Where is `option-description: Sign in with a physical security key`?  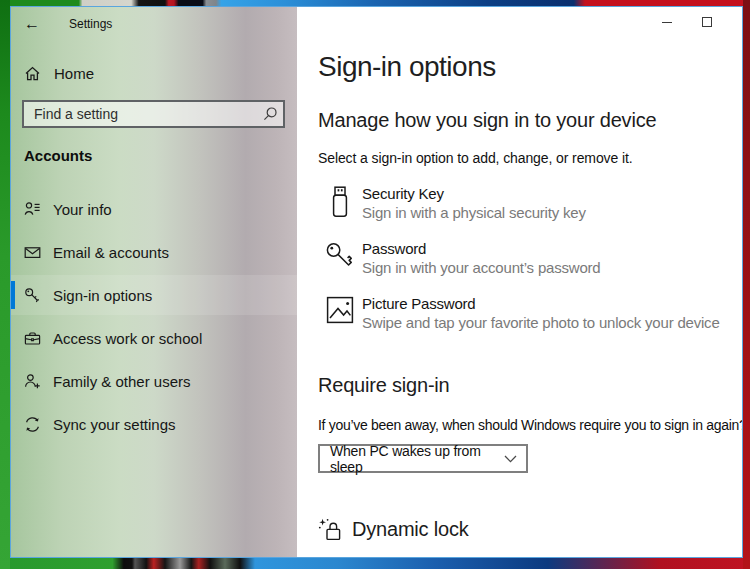
option-description: Sign in with a physical security key is located at coordinates (474, 212).